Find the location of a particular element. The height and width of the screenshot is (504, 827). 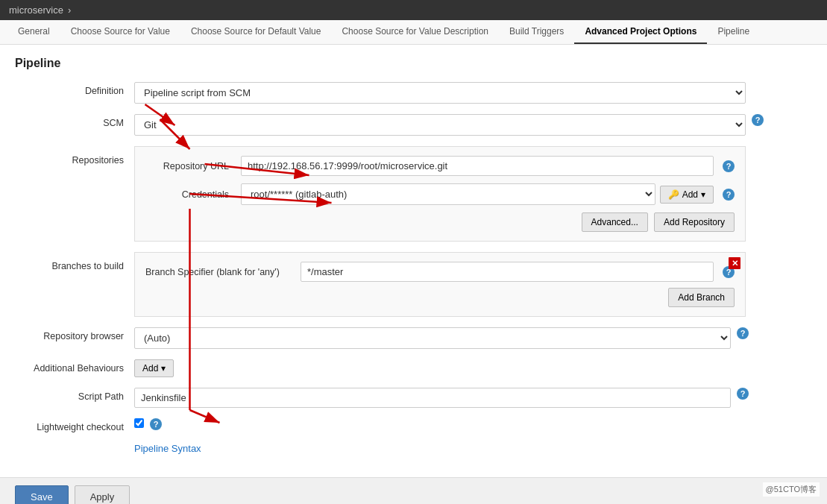

additional-behaviours-add-button: Add ▾ is located at coordinates (154, 368).